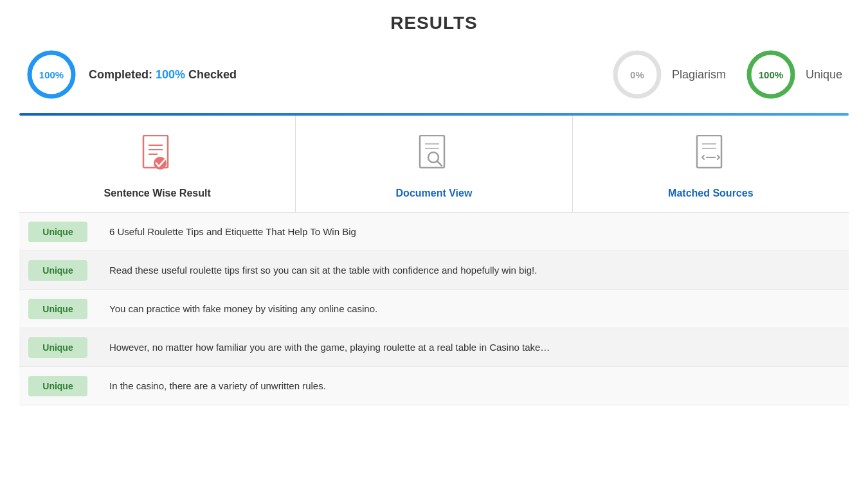 The image size is (868, 494). I want to click on panel-matched-sources: Matched Sources, so click(711, 164).